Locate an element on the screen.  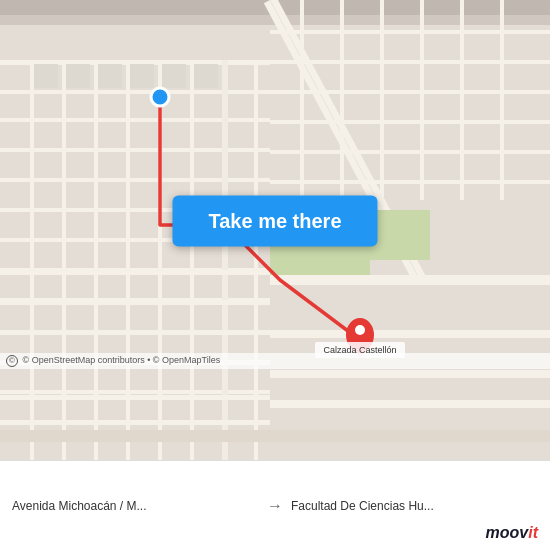
route-to: Facultad De Ciencias Hu... is located at coordinates (414, 506).